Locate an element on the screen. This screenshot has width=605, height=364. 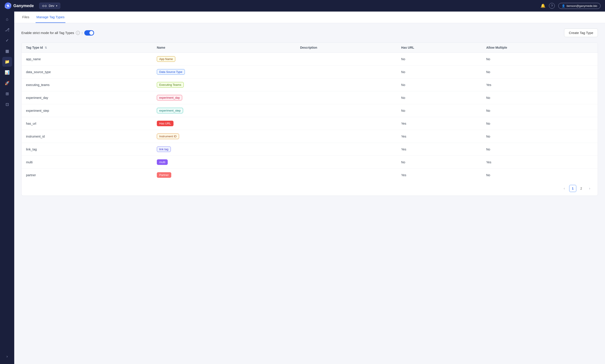
sidebar-item-home: ⌂ is located at coordinates (7, 19).